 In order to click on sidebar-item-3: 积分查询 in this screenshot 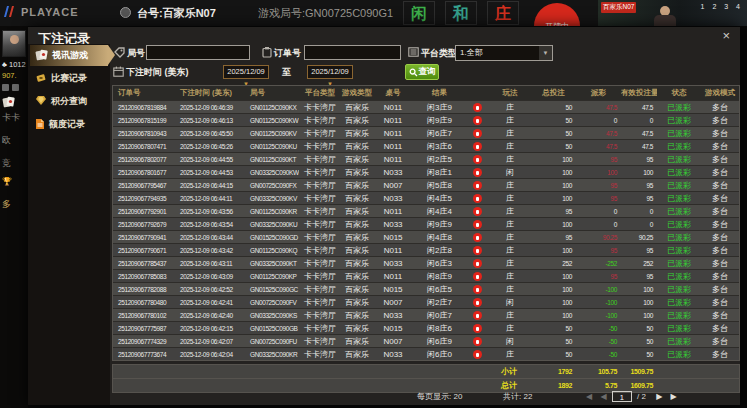, I will do `click(69, 102)`.